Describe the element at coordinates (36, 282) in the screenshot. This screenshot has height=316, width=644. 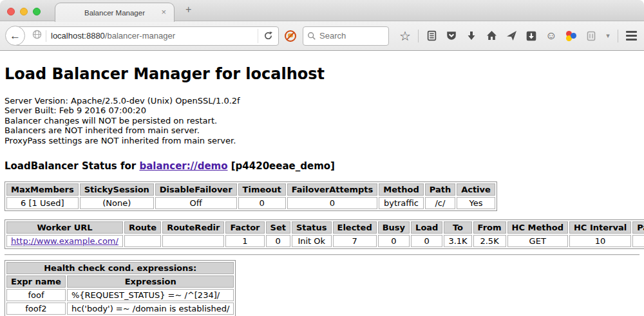
I see `col-expr-name: Expr name` at that location.